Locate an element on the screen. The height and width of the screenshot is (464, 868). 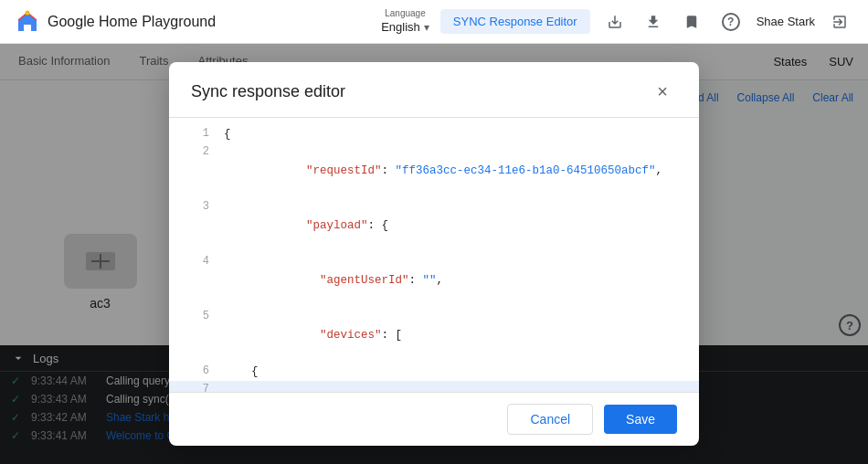
download-icon-button is located at coordinates (653, 22).